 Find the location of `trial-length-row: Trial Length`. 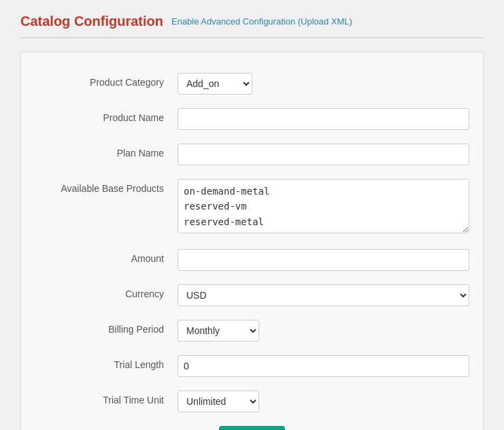

trial-length-row: Trial Length is located at coordinates (252, 366).